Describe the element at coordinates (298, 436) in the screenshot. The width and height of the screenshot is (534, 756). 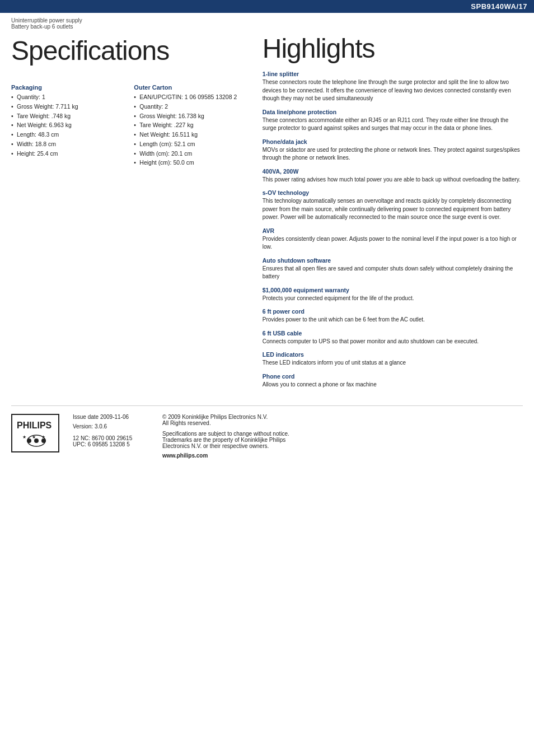
I see `footer-meta: Issue date 2009-11-06 Version: 3.0.6 12 …` at that location.